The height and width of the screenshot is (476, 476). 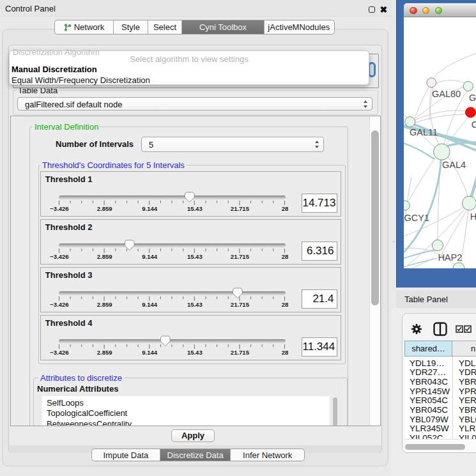 I want to click on svg-text: HAP2, so click(x=450, y=257).